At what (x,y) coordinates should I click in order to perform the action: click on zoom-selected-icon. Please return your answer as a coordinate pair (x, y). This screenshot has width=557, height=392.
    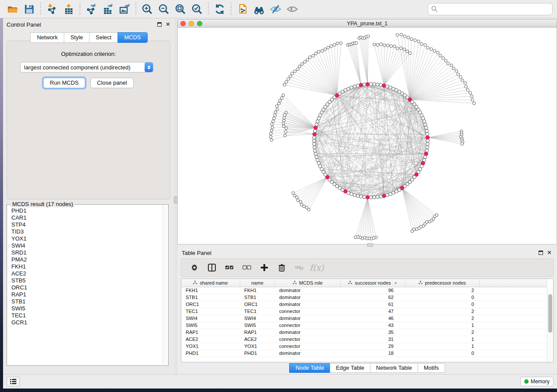
    Looking at the image, I should click on (197, 9).